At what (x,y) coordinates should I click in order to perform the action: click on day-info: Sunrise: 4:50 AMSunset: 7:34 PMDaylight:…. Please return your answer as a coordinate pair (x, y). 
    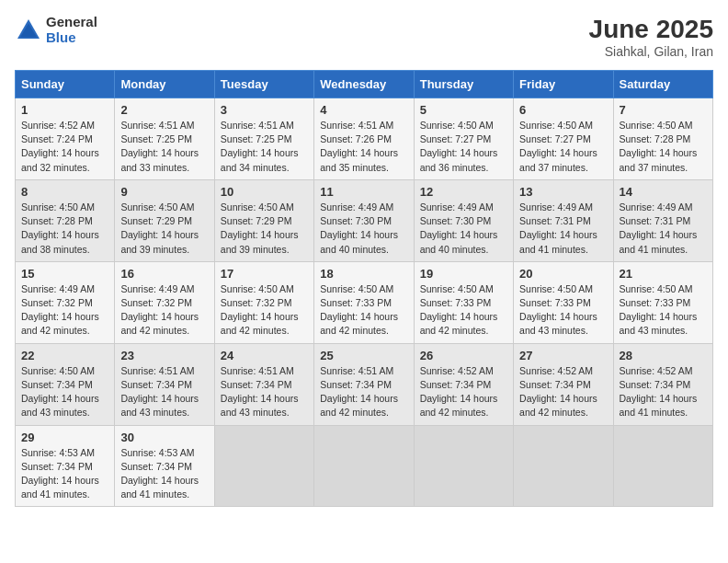
    Looking at the image, I should click on (64, 392).